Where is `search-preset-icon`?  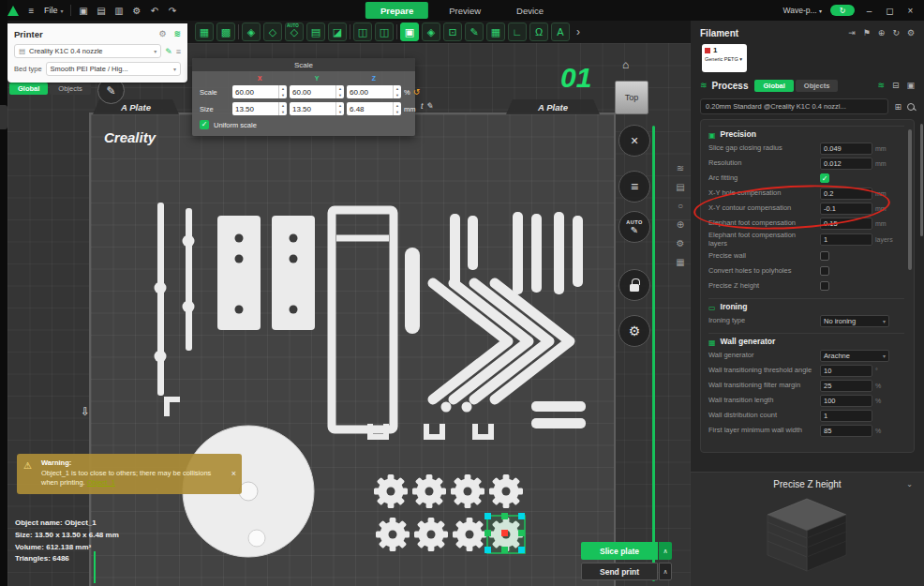
search-preset-icon is located at coordinates (911, 107).